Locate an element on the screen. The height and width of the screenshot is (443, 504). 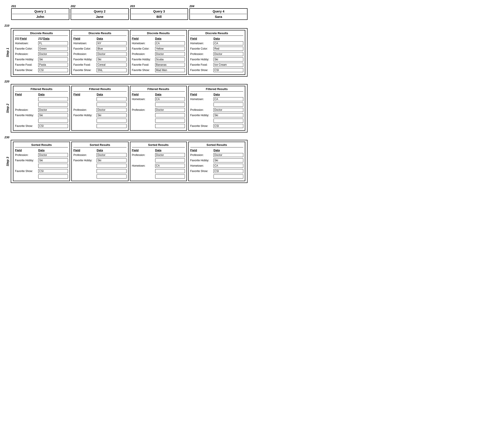
query-name-1: John is located at coordinates (40, 17).